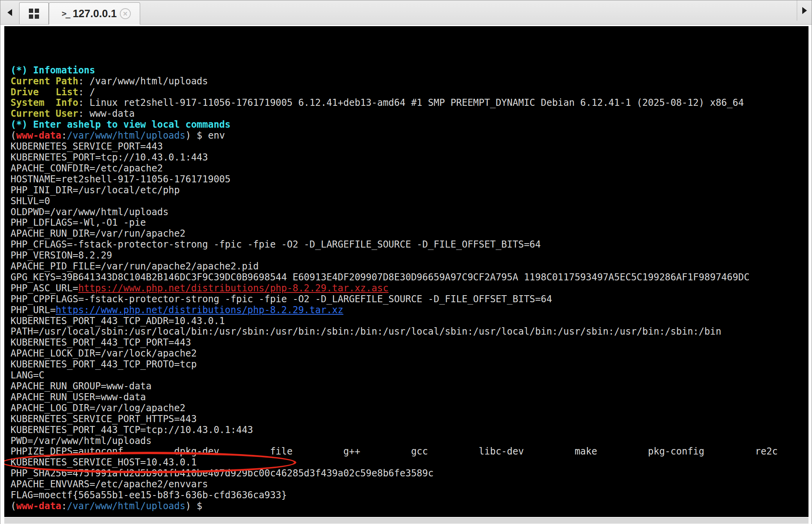  I want to click on scroll-tabs-right-button, so click(804, 11).